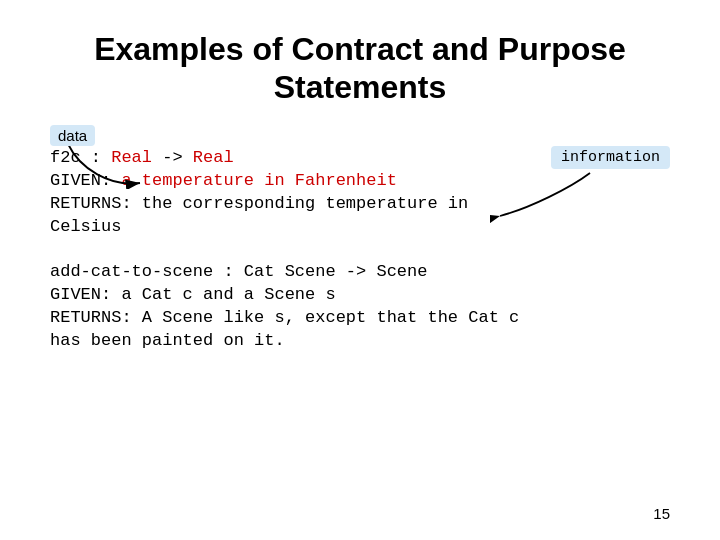  I want to click on returns1-keyword: RETURNS: the corresponding temperature i…, so click(259, 204).